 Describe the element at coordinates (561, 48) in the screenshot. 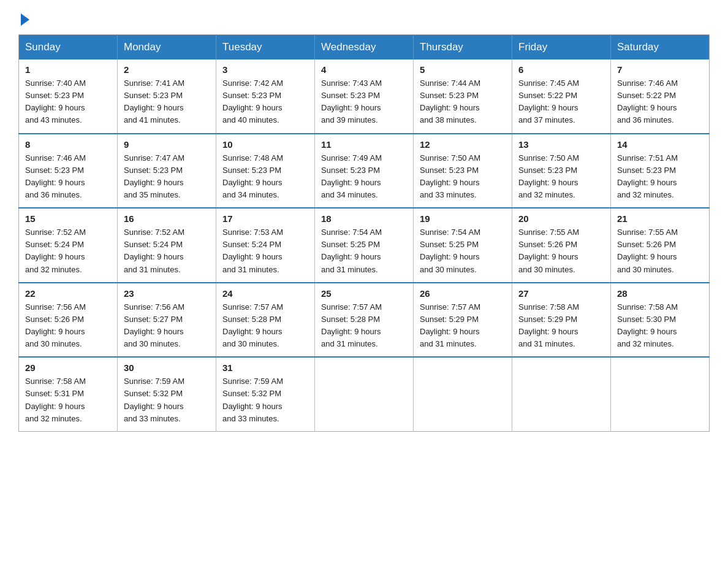

I see `weekday-header-friday: Friday` at that location.